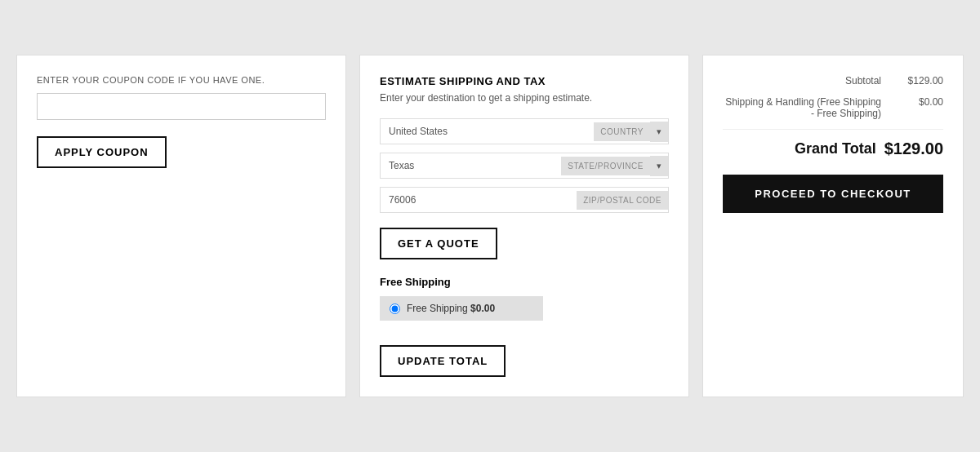  Describe the element at coordinates (524, 131) in the screenshot. I see `country-field-row: United States COUNTRY ▾` at that location.